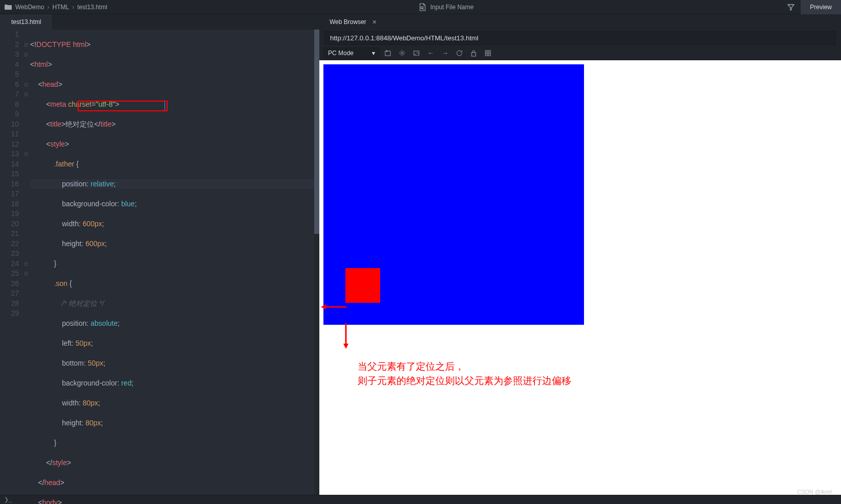 Image resolution: width=841 pixels, height=504 pixels. I want to click on lock-icon, so click(474, 53).